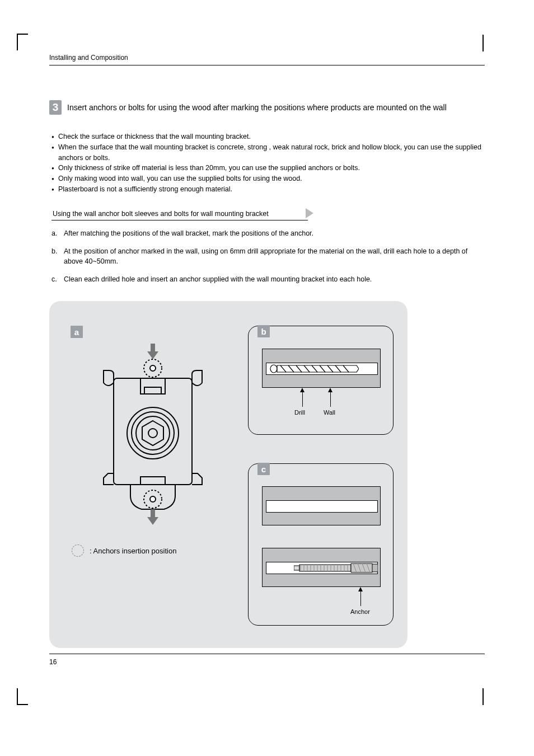 This screenshot has height=756, width=534. I want to click on footer-rule, so click(267, 654).